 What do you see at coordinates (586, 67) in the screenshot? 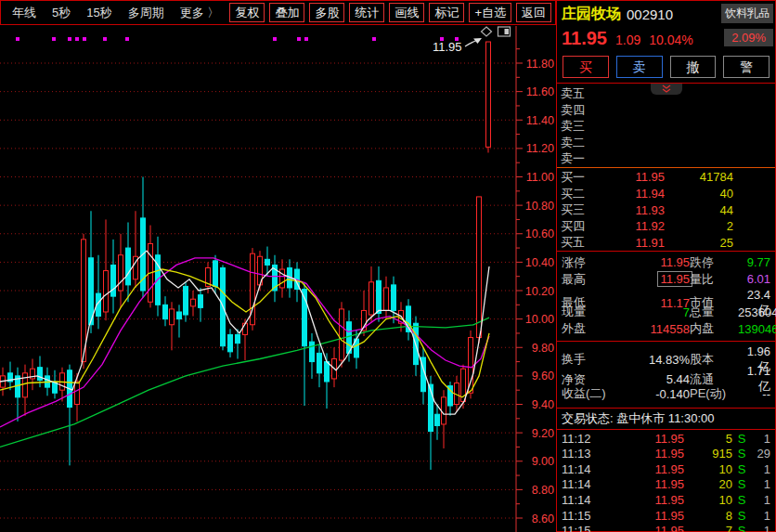
I see `buy-button: 买` at bounding box center [586, 67].